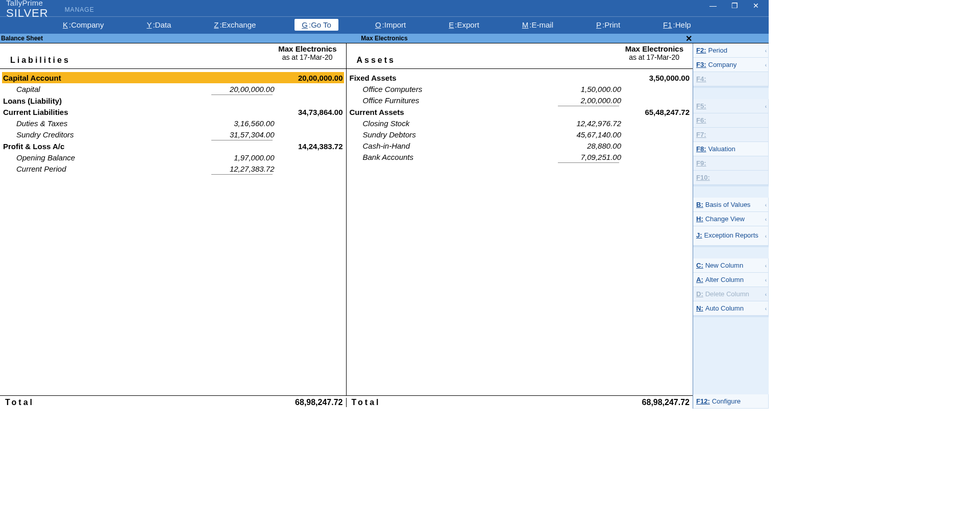  Describe the element at coordinates (591, 146) in the screenshot. I see `row-amount: 28,880.00` at that location.